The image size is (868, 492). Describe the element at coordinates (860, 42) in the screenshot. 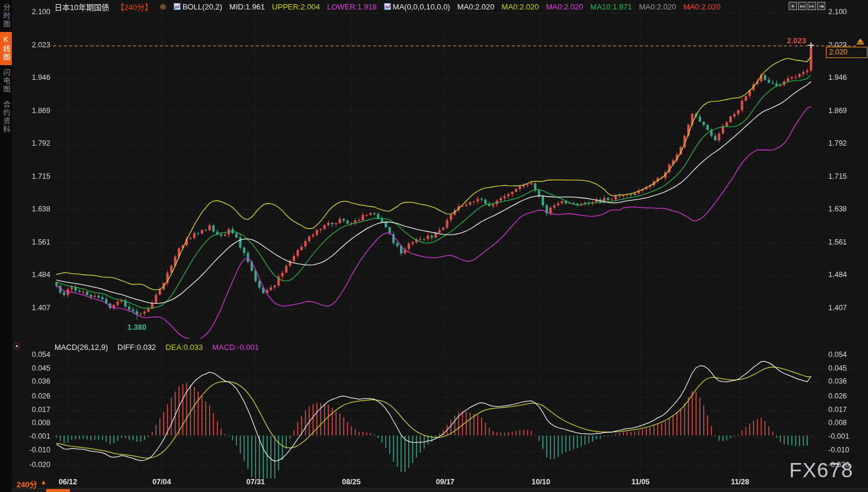

I see `price-alert-icon` at that location.